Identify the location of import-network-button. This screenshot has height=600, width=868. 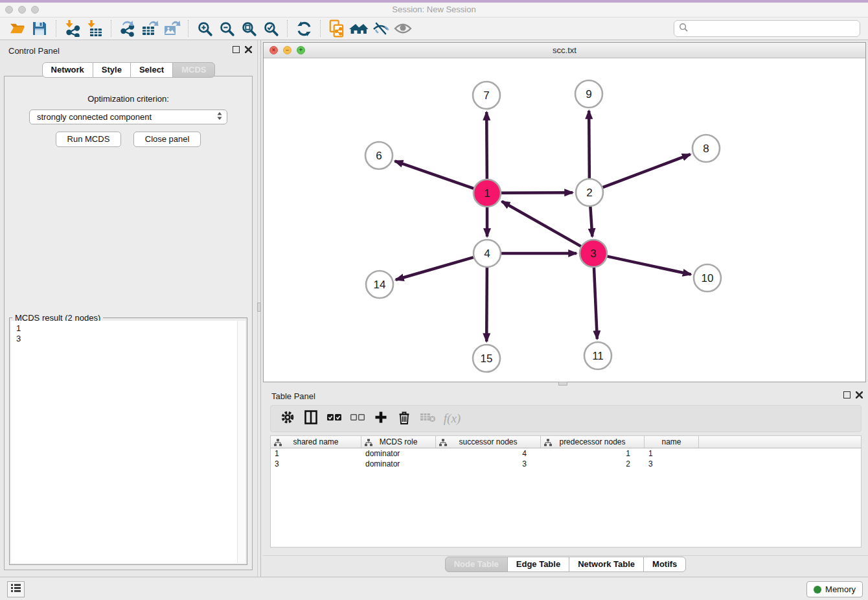
(73, 29).